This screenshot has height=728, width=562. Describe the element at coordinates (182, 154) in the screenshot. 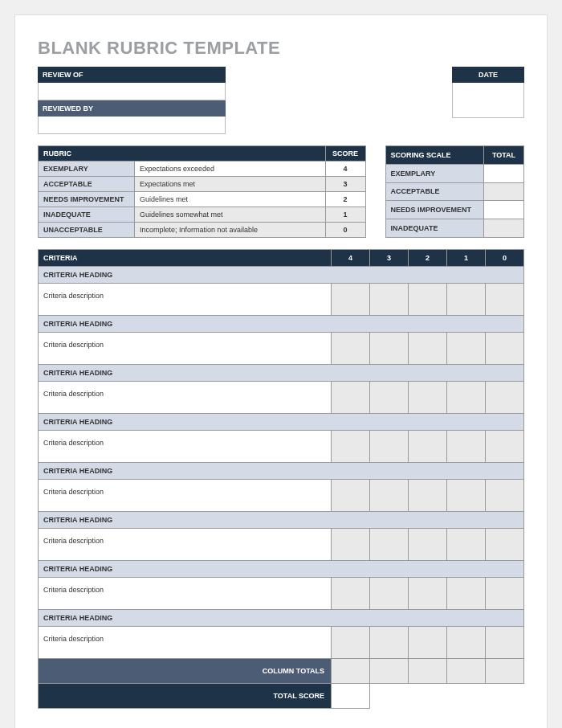

I see `rubric-header: RUBRIC` at that location.